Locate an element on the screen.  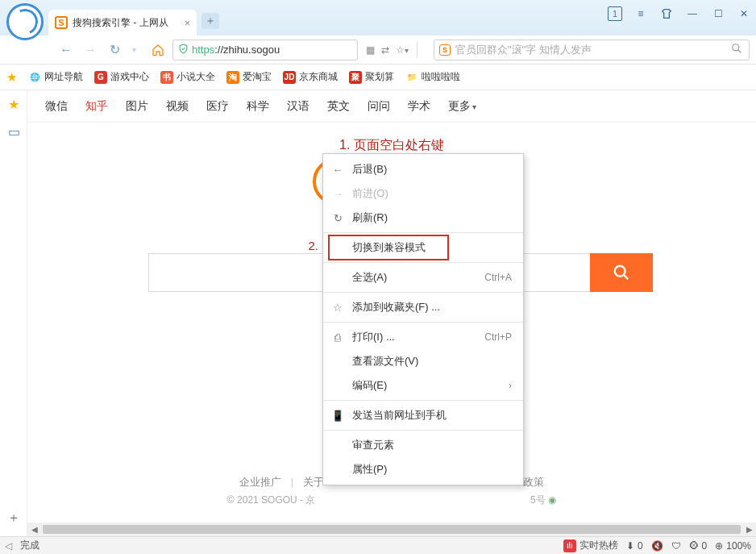
maximize-icon: ☐ is located at coordinates (718, 14).